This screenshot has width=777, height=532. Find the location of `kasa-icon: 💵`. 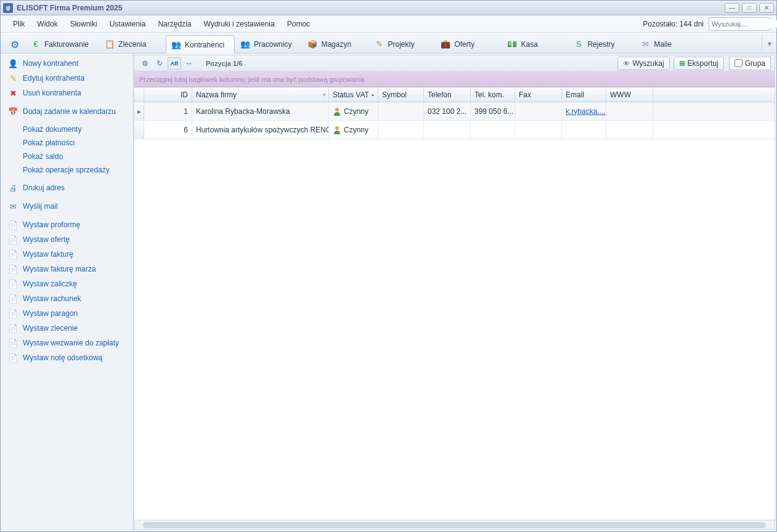

kasa-icon: 💵 is located at coordinates (512, 44).